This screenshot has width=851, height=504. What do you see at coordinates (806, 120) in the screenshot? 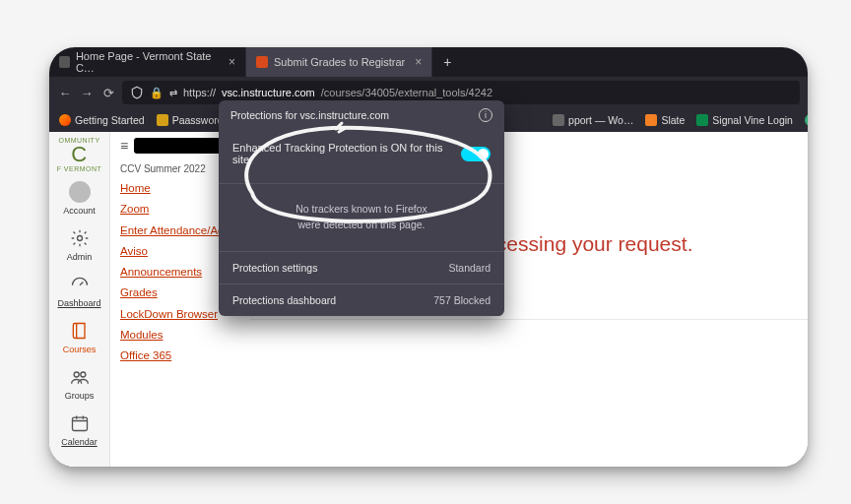
I see `globe-icon` at bounding box center [806, 120].